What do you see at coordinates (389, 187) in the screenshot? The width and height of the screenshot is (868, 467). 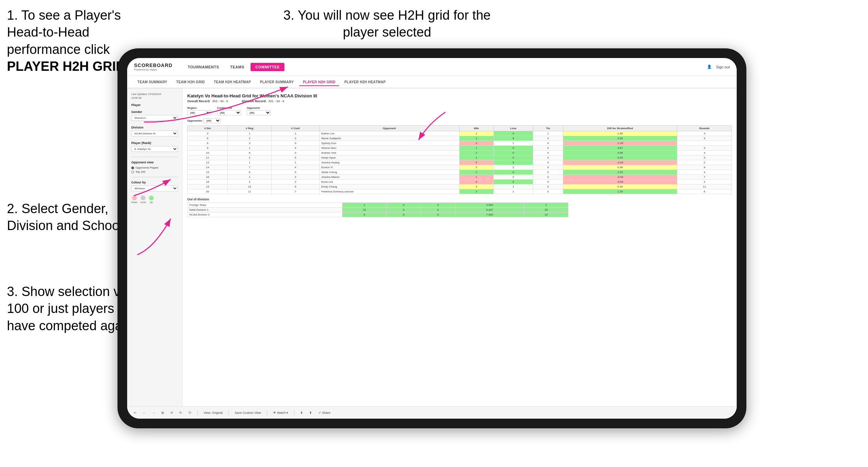 I see `cell-opponent: Emily Chang` at bounding box center [389, 187].